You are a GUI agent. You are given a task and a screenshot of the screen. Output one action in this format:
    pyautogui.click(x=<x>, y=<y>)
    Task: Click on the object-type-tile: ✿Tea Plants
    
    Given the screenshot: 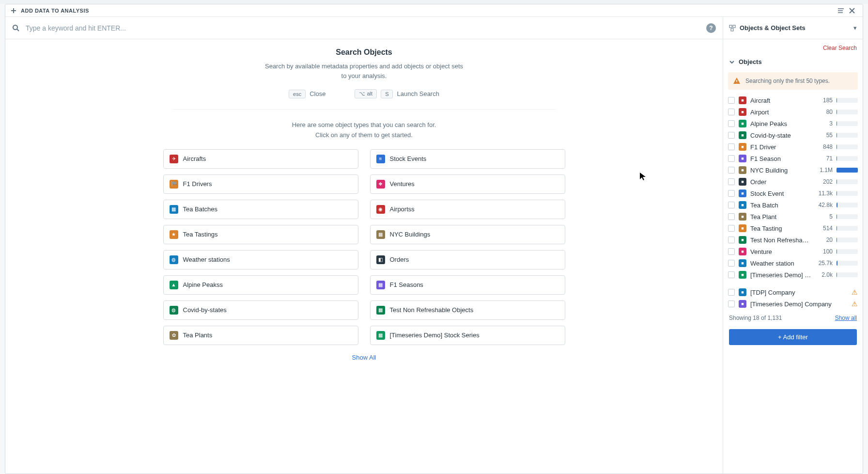 What is the action you would take?
    pyautogui.click(x=261, y=335)
    